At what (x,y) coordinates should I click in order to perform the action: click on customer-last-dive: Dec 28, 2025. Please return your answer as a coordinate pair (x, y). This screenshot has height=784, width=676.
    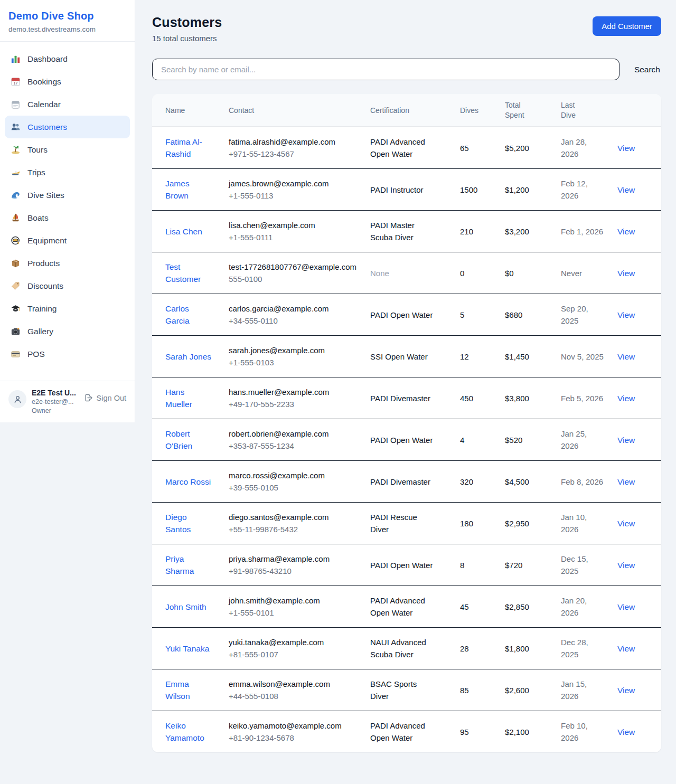
    Looking at the image, I should click on (589, 648).